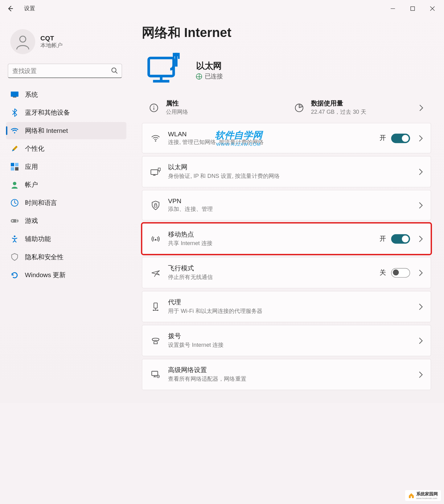 This screenshot has height=504, width=444. What do you see at coordinates (393, 9) in the screenshot?
I see `minimize-icon` at bounding box center [393, 9].